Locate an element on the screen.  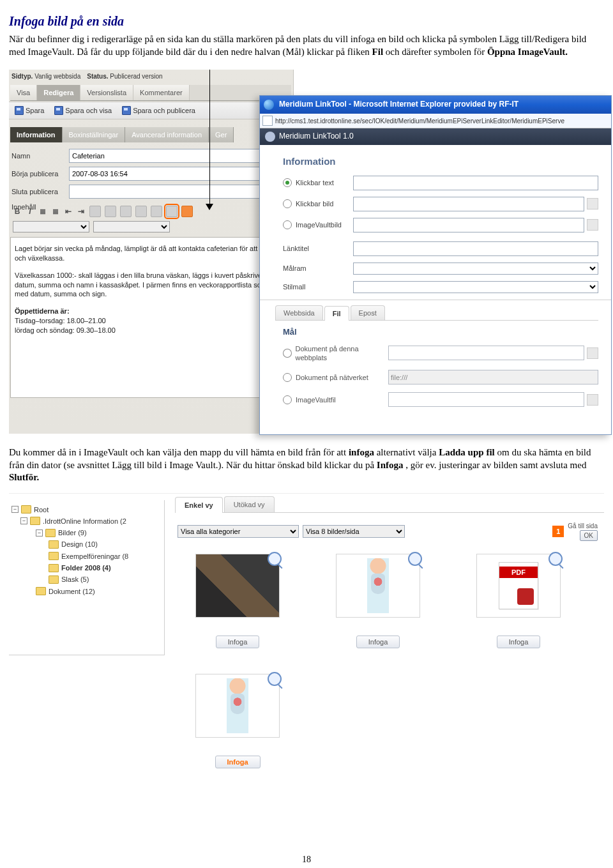
save-publish-button: Spara och publicera is located at coordinates (158, 110).